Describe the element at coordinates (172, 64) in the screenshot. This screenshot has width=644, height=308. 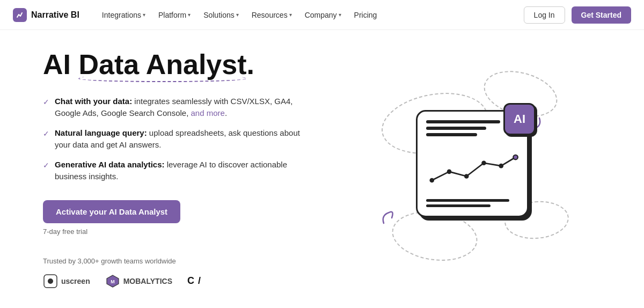
I see `hero-title: AI Data Analyst.` at that location.